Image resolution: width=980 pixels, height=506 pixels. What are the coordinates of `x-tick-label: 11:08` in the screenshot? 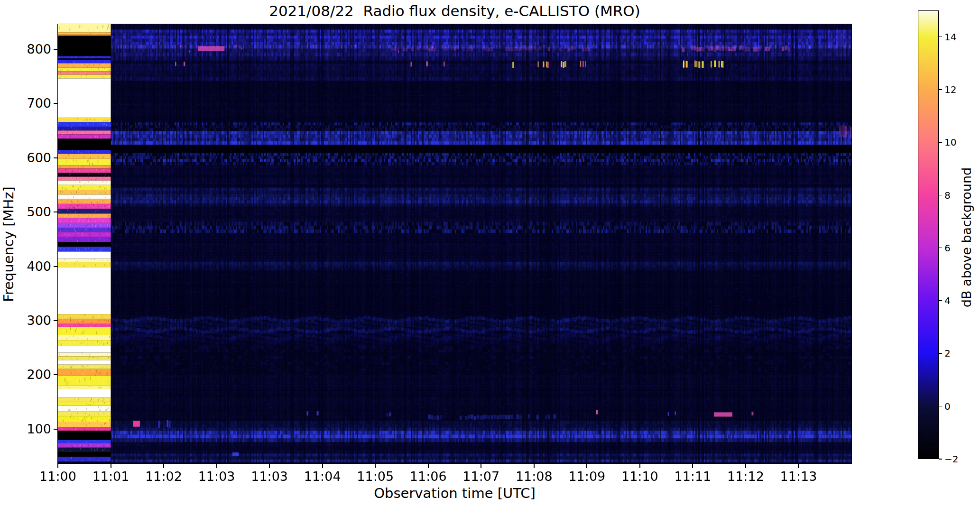 It's located at (534, 476).